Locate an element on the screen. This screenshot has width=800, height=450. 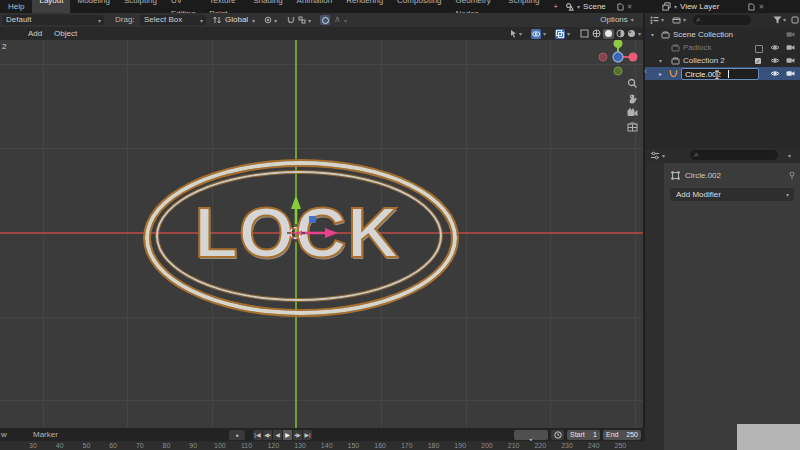
search-icon: ⌕ is located at coordinates (698, 20).